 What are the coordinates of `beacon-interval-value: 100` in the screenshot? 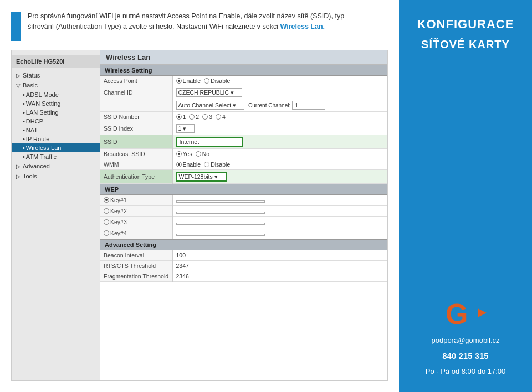 It's located at (280, 256).